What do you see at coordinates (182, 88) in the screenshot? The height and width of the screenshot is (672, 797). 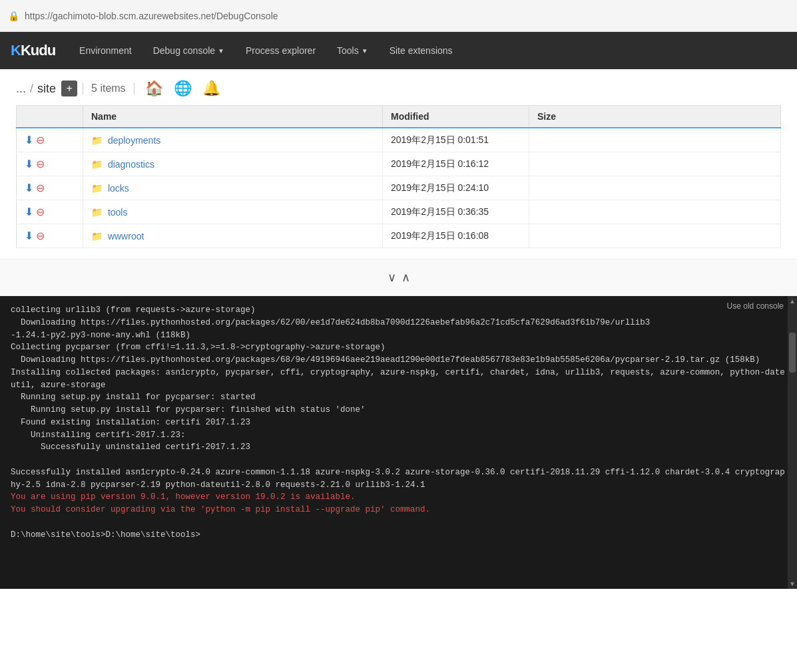 I see `globe-icon: 🌐` at bounding box center [182, 88].